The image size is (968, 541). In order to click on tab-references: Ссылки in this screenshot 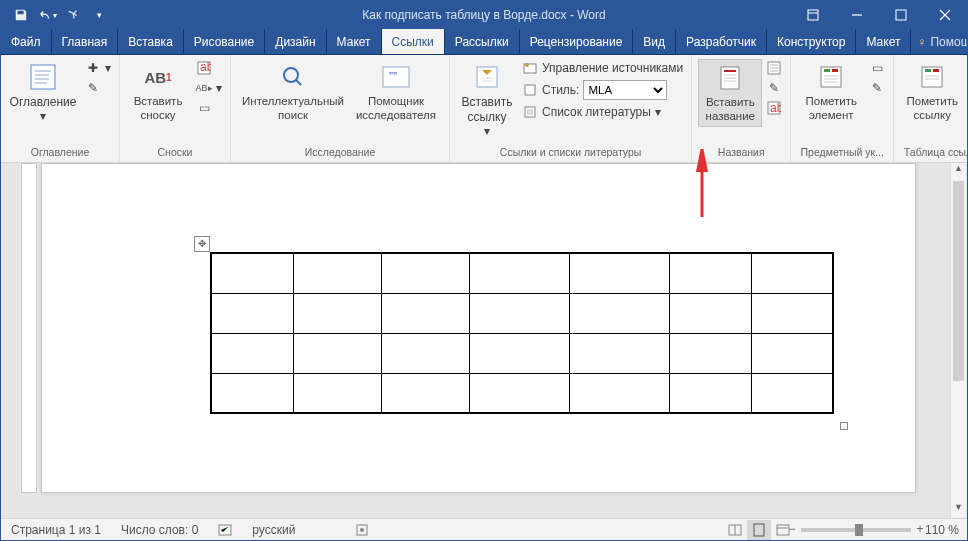, I will do `click(414, 42)`.